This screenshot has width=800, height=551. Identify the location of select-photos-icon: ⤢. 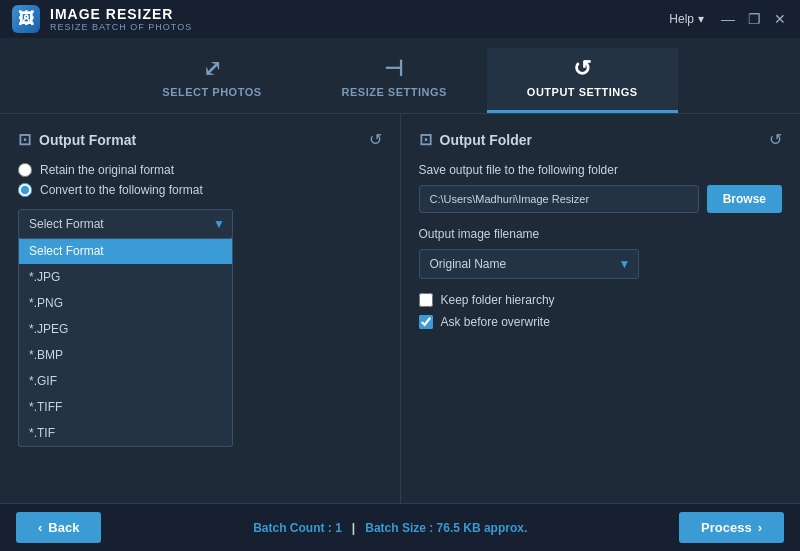
(212, 69).